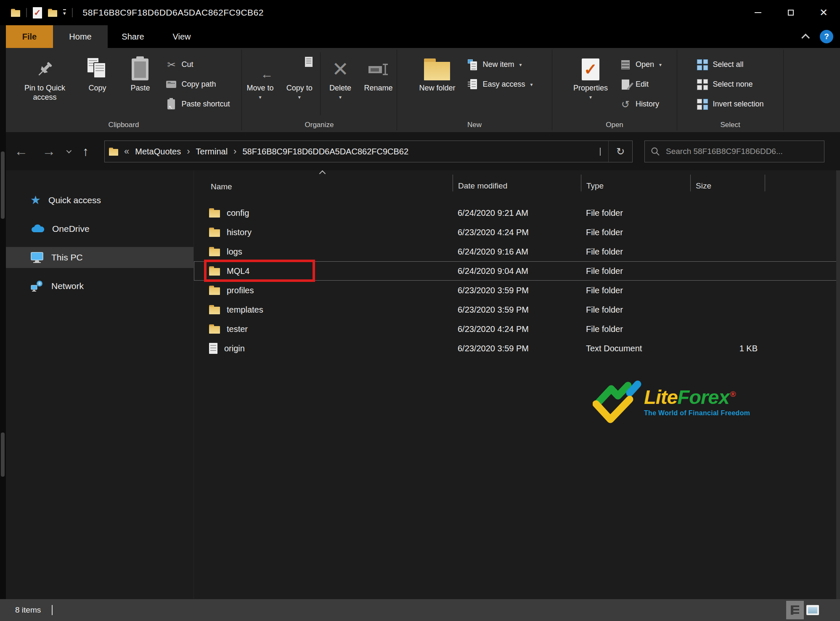  I want to click on copy-button: Copy, so click(97, 72).